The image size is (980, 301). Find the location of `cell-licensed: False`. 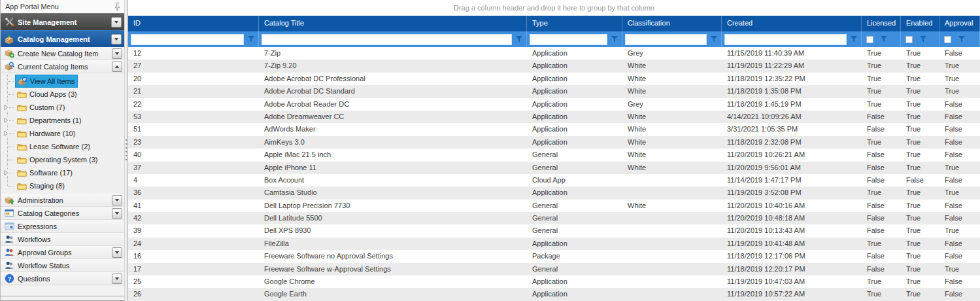

cell-licensed: False is located at coordinates (881, 219).